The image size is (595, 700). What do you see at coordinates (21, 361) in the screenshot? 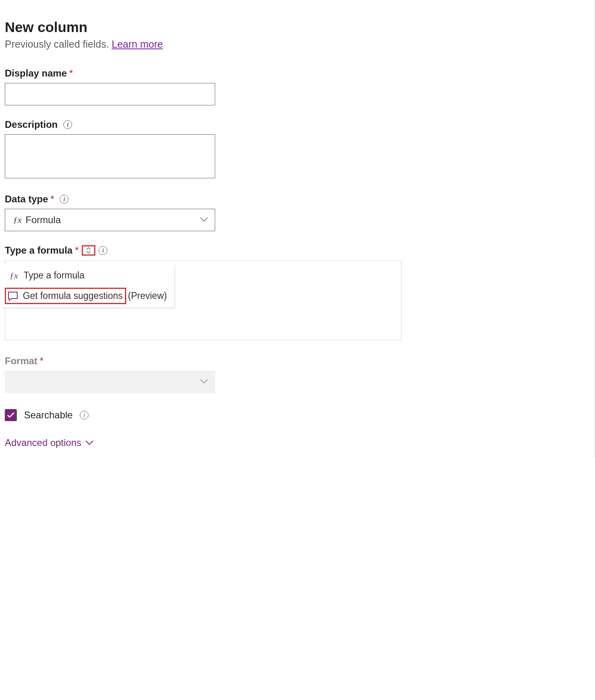
I see `format-label-text: Format` at bounding box center [21, 361].